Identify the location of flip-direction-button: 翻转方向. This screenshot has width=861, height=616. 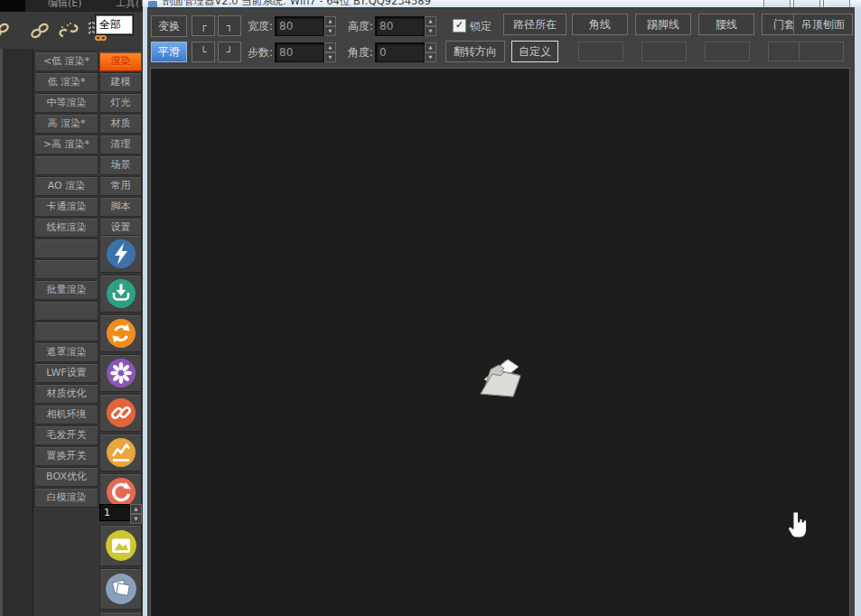
(475, 51).